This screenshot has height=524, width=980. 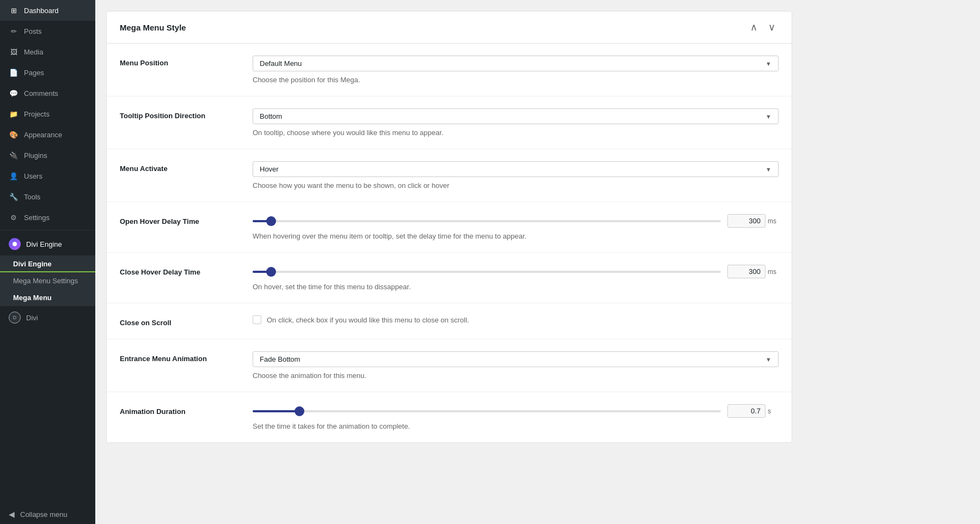 I want to click on close-on-scroll-checkbox, so click(x=257, y=320).